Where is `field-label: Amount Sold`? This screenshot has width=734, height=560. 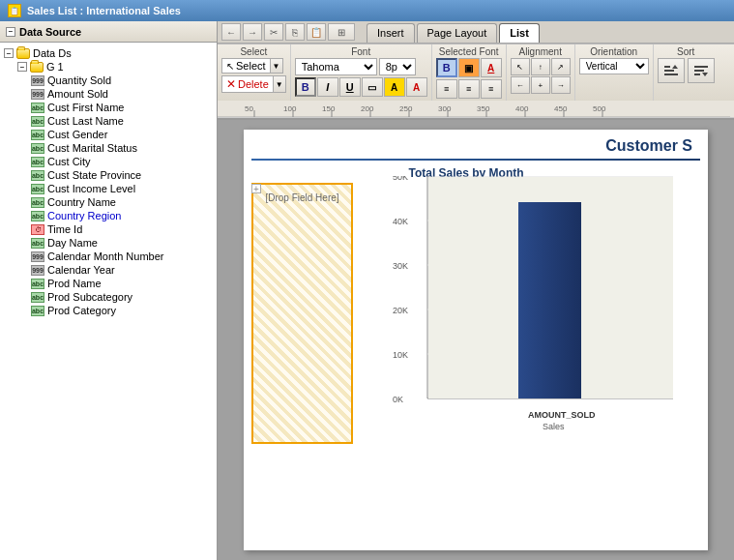
field-label: Amount Sold is located at coordinates (77, 94).